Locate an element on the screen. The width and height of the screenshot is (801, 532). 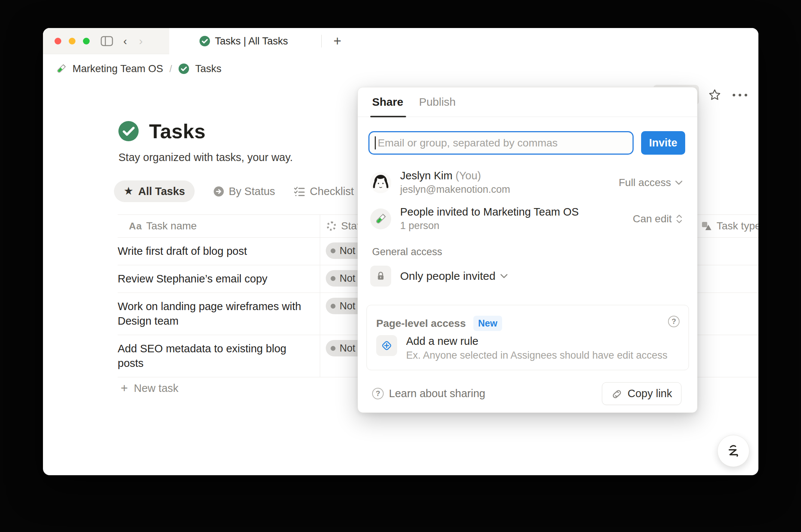
tab-share: Share is located at coordinates (388, 102).